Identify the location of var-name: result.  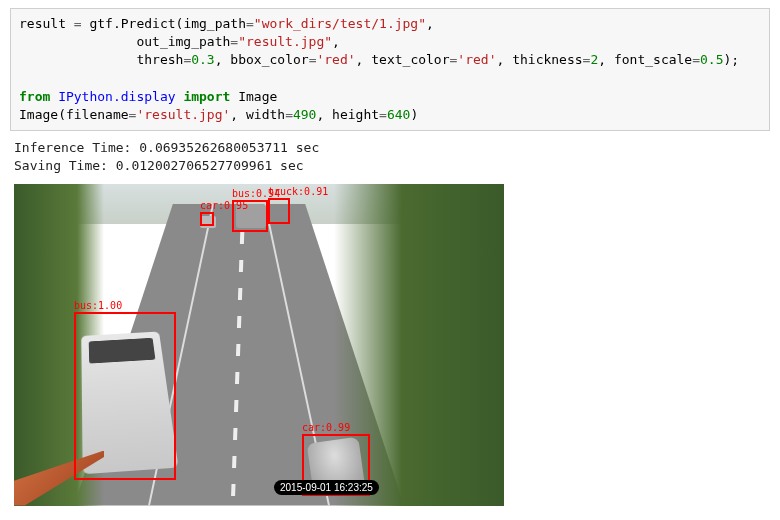
(42, 24).